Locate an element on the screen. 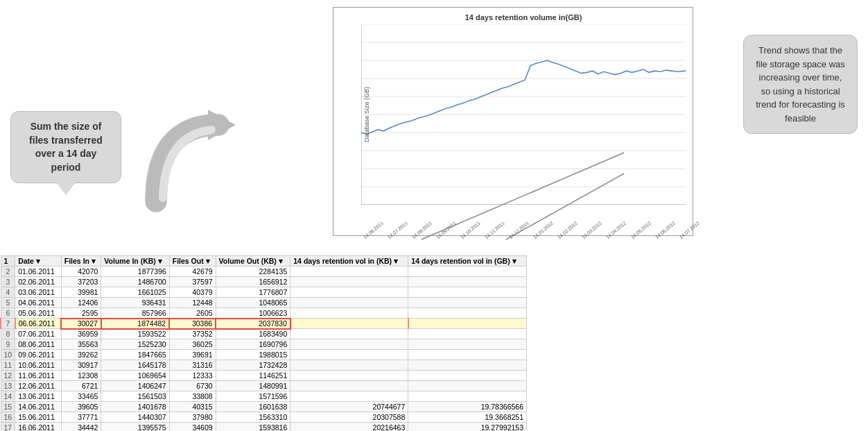  cell-volume-in: 1561503 is located at coordinates (135, 397).